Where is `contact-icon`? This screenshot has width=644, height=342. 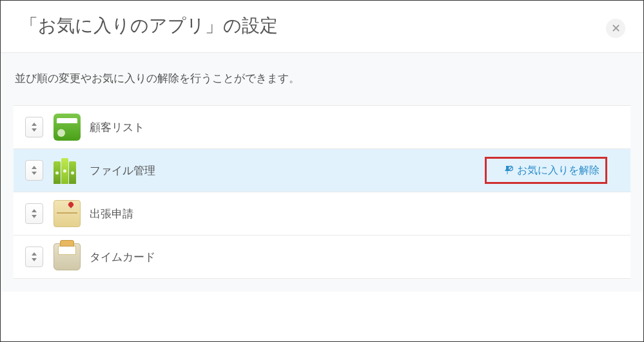
contact-icon is located at coordinates (67, 127).